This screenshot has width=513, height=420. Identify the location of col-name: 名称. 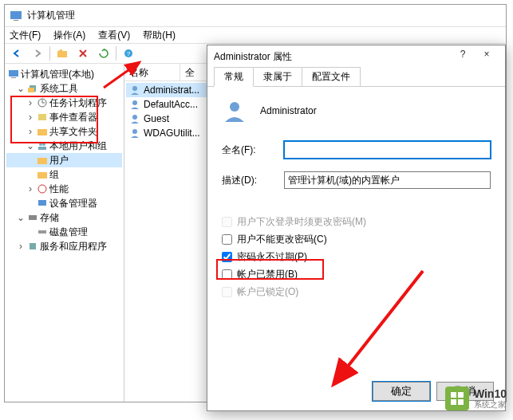
(152, 72).